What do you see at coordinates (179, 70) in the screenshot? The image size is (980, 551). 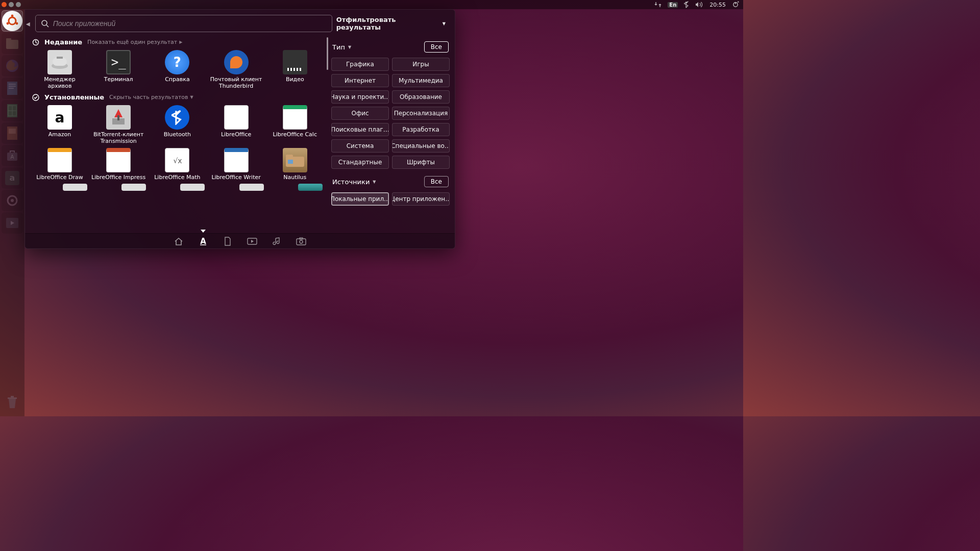 I see `recent-grid: Менеджер архивов>_Терминал?СправкаПочтов…` at bounding box center [179, 70].